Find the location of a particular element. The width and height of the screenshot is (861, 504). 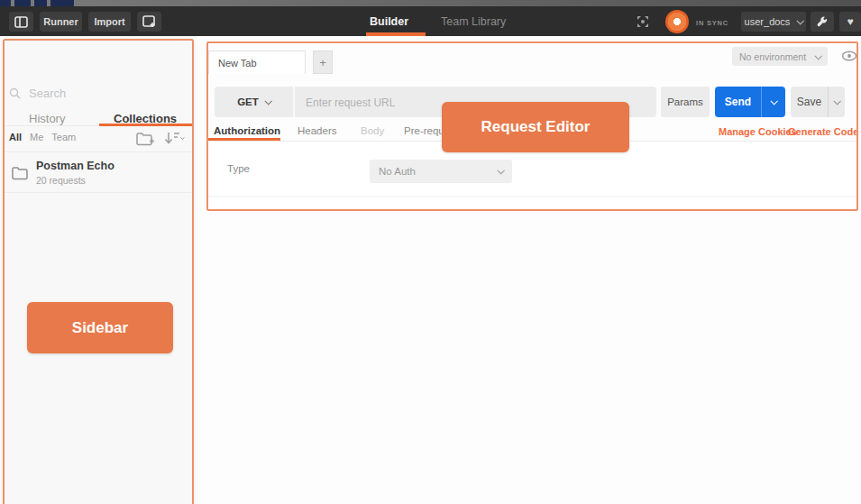

method-value: GET is located at coordinates (248, 102).